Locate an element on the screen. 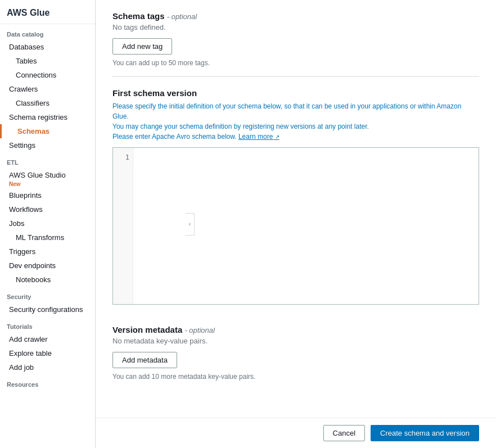  no-metadata-text: No metadata key-value pairs. is located at coordinates (296, 341).